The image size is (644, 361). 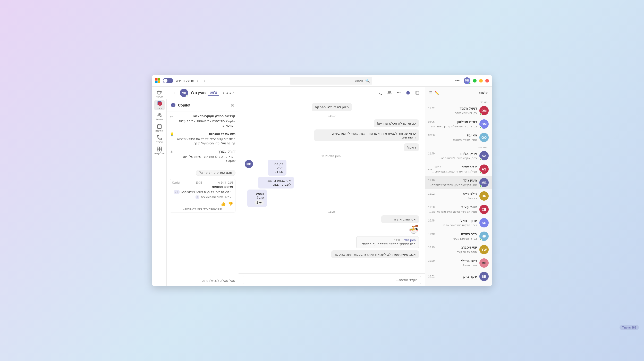 I want to click on quoted-message: מעיין גולד 11:05 הנה המסמך המפרט שבדקנו …, so click(x=387, y=242).